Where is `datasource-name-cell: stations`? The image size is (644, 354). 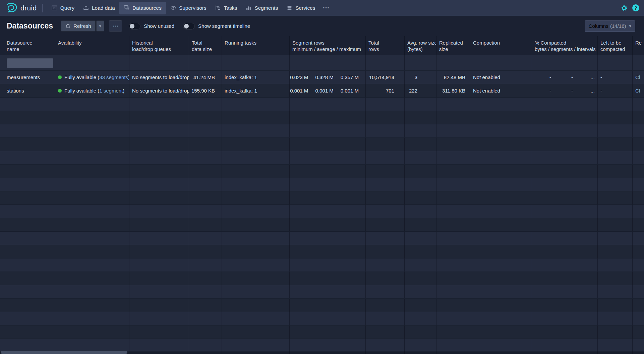 datasource-name-cell: stations is located at coordinates (27, 91).